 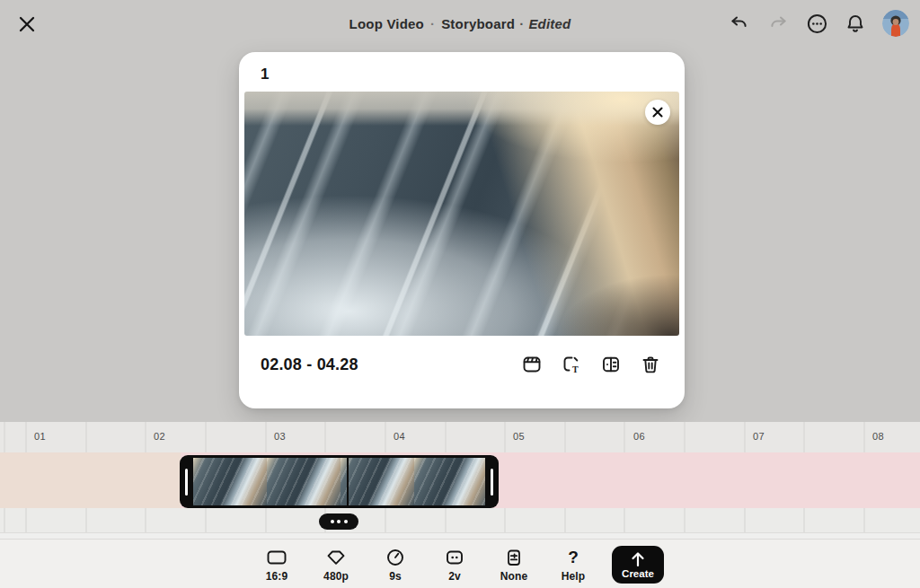 I want to click on aspect-ratio-value: 16:9, so click(x=277, y=576).